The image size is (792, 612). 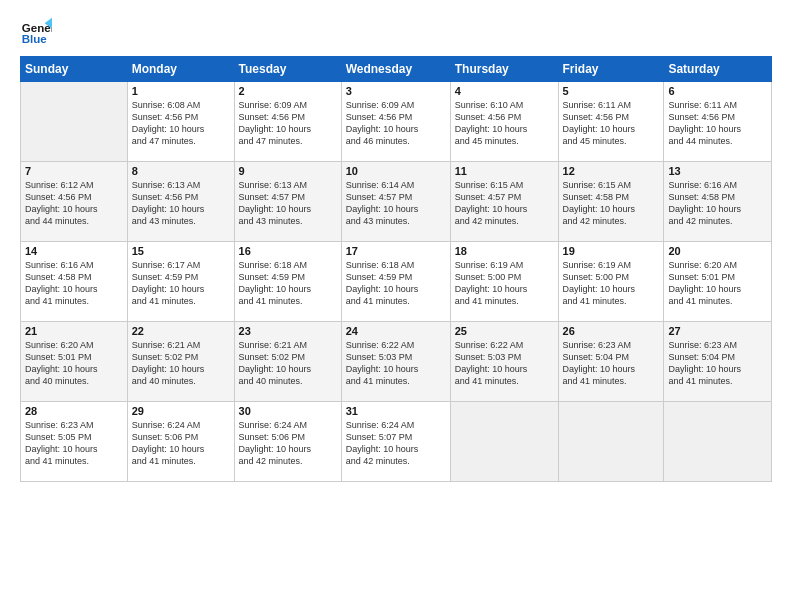 What do you see at coordinates (718, 70) in the screenshot?
I see `weekday-header: Saturday` at bounding box center [718, 70].